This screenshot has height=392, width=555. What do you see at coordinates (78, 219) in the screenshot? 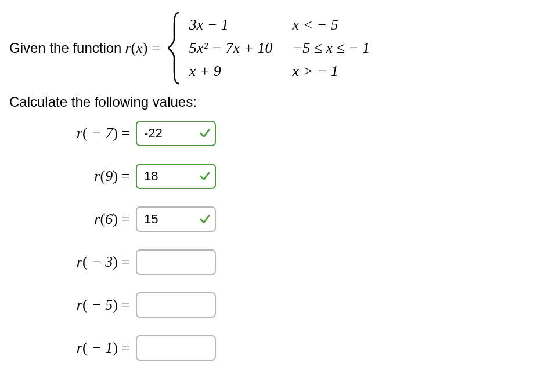
I see `answer-label: r(6) =` at bounding box center [78, 219].